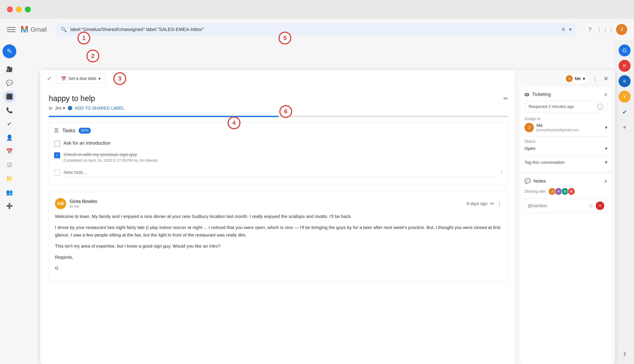 The image size is (634, 364). What do you see at coordinates (542, 94) in the screenshot?
I see `ticketing-title: Ticketing` at bounding box center [542, 94].